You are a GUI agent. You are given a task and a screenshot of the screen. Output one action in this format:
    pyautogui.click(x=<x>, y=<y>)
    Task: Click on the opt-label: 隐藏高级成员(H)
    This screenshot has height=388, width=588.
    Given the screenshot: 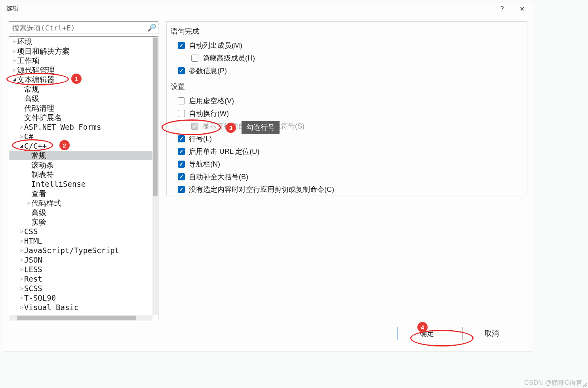 What is the action you would take?
    pyautogui.click(x=229, y=58)
    